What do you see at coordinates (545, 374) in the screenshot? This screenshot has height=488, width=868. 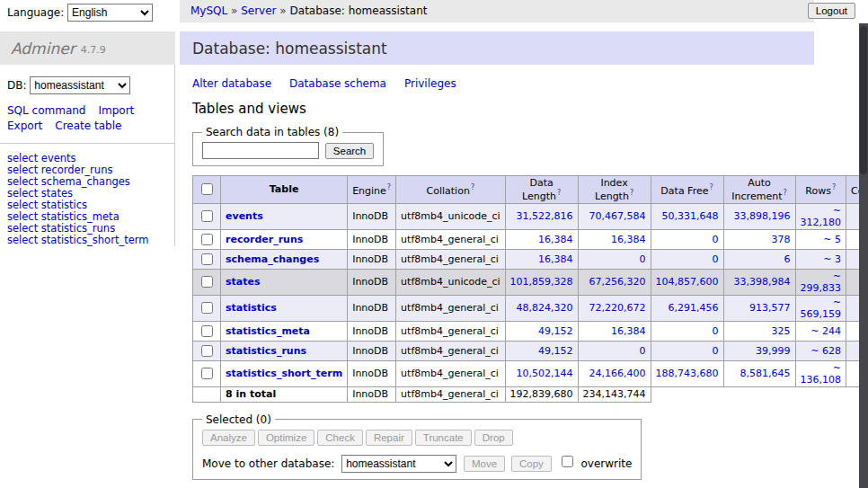 I see `stat-link: 10,502,144` at bounding box center [545, 374].